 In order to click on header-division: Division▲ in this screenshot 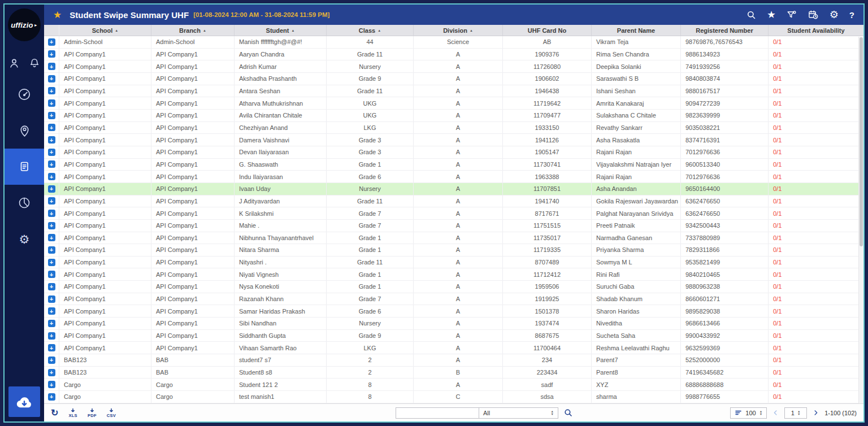, I will do `click(458, 31)`.